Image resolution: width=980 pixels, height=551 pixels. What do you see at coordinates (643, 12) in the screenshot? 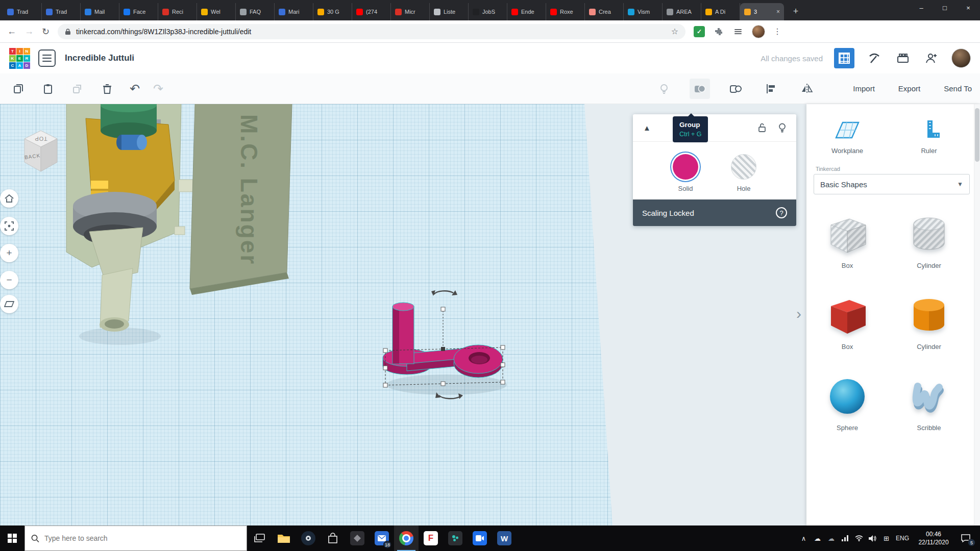
I see `browser-tab: Vism ×` at bounding box center [643, 12].